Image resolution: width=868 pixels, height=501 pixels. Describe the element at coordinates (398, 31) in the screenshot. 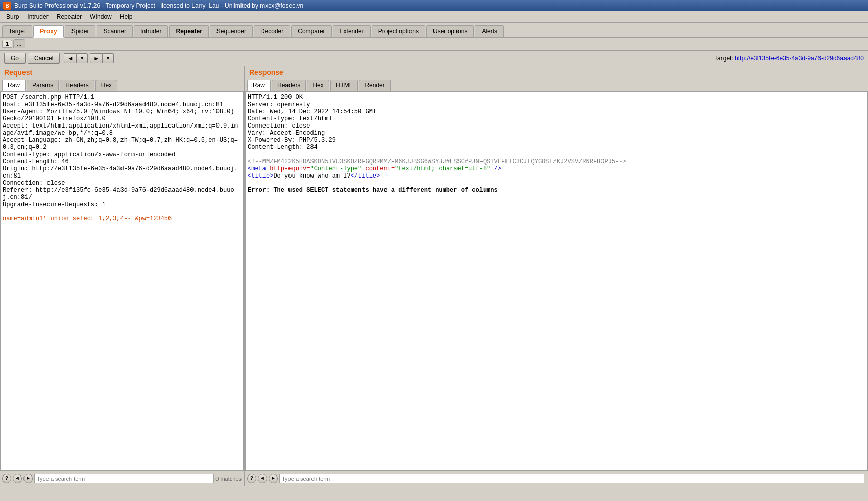

I see `tab-project-options: Project options` at that location.